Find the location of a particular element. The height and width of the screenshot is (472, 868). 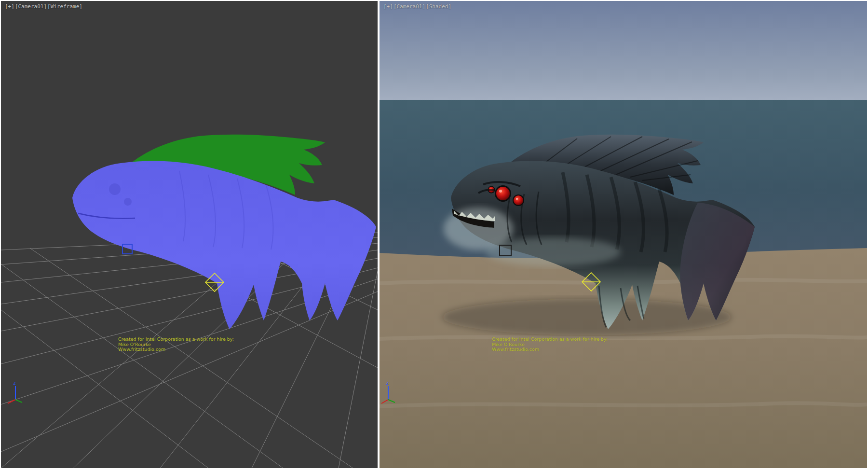

viewport-label-shaded: [+][Camera01][Shaded] is located at coordinates (418, 7).